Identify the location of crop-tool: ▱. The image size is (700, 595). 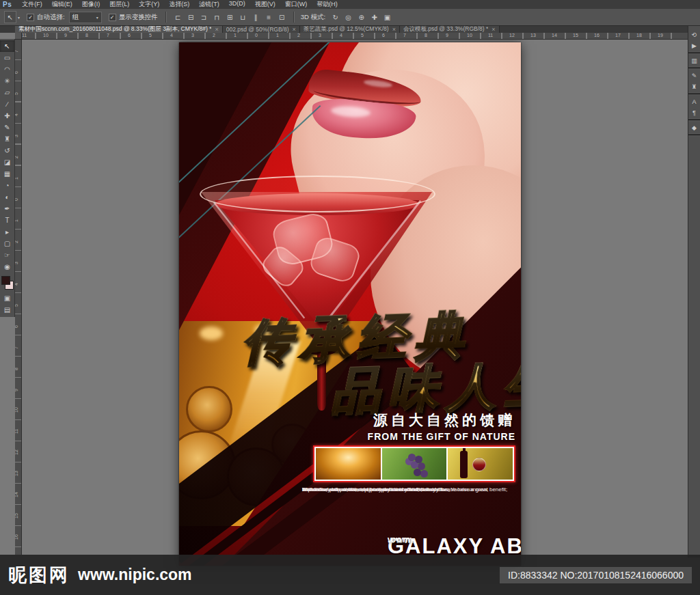
(7, 93).